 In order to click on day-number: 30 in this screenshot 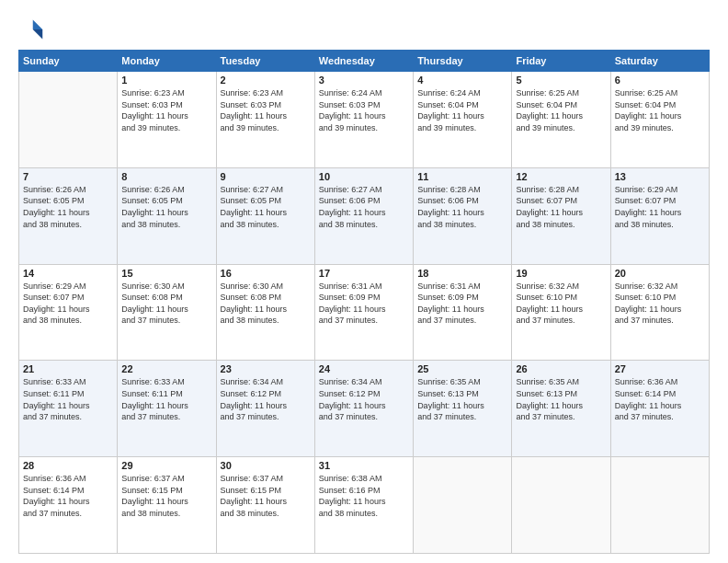, I will do `click(266, 465)`.